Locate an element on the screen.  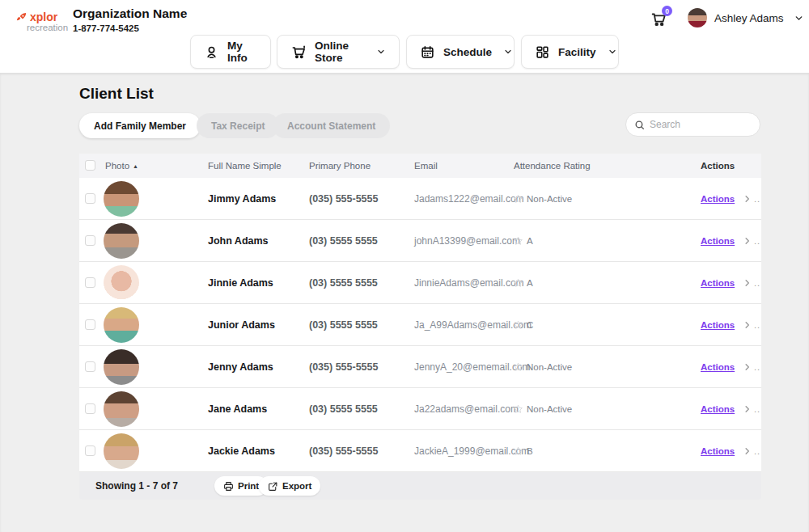
cart-icon is located at coordinates (299, 52).